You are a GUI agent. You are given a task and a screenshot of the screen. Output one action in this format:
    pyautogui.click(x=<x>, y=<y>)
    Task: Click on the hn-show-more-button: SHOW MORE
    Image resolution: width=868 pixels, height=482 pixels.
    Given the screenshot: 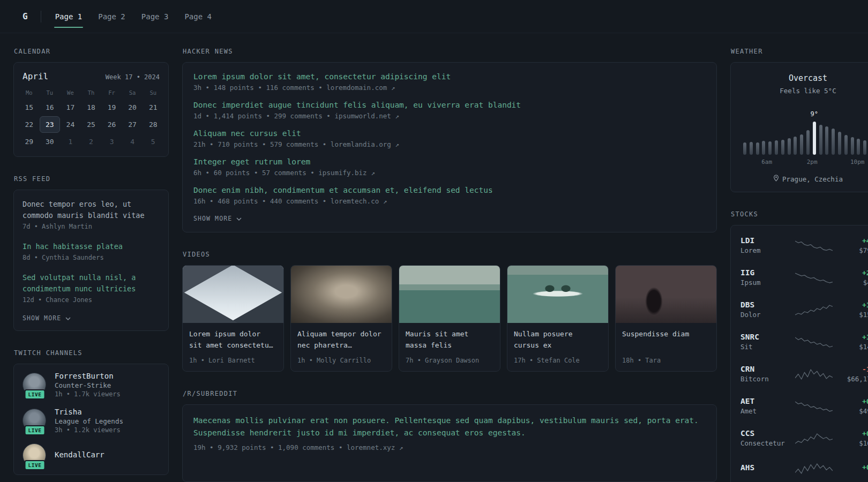 What is the action you would take?
    pyautogui.click(x=218, y=219)
    